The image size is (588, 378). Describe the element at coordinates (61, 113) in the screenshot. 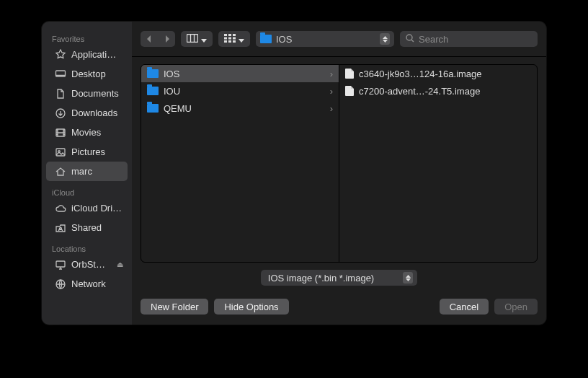

I see `downloads-icon` at that location.